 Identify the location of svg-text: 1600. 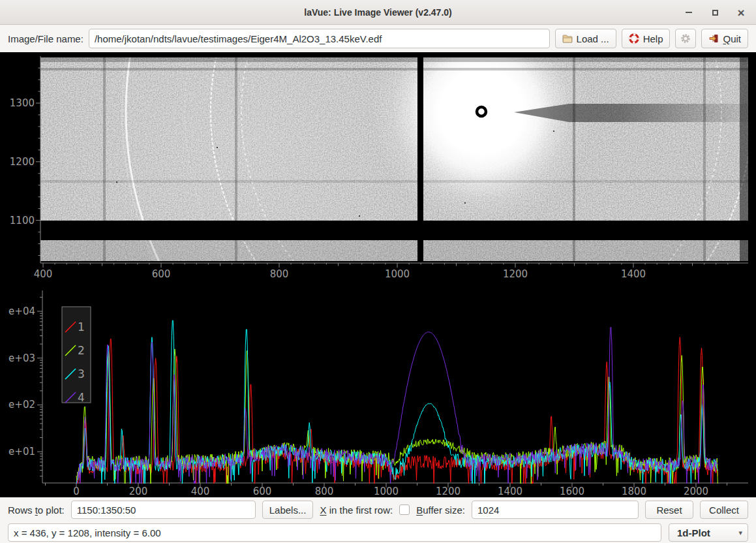
(572, 491).